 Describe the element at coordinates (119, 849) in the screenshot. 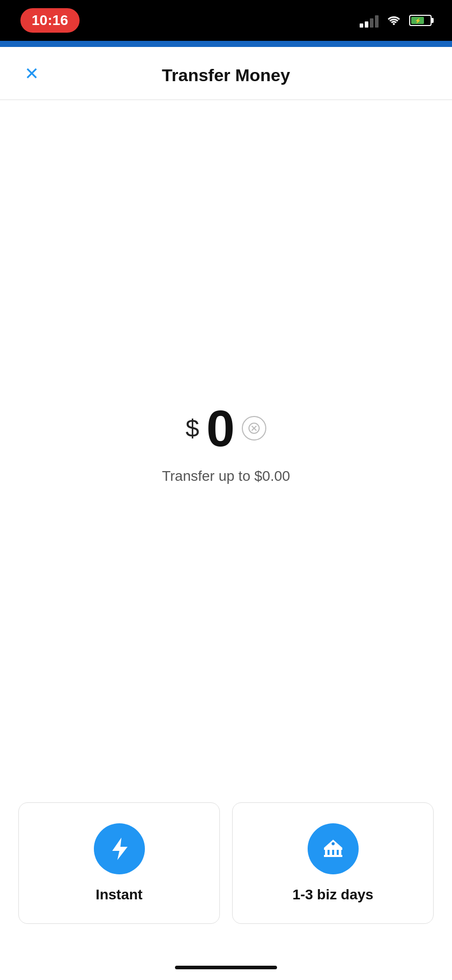

I see `lightning-icon` at that location.